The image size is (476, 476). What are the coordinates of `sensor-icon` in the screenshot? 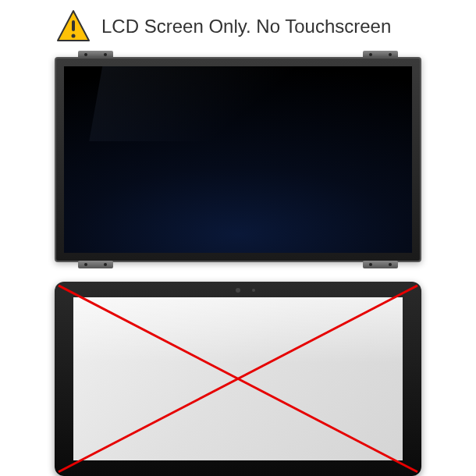 It's located at (254, 290).